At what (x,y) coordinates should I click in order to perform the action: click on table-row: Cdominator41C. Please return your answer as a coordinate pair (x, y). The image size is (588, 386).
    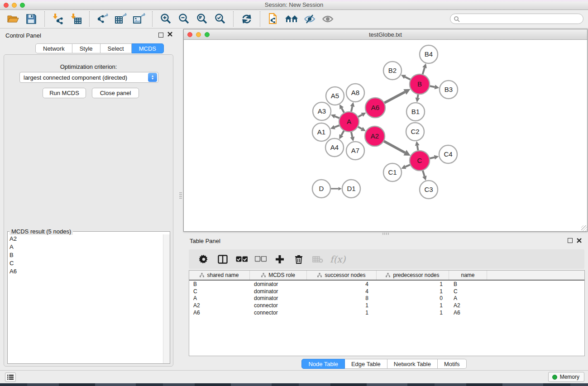
    Looking at the image, I should click on (387, 291).